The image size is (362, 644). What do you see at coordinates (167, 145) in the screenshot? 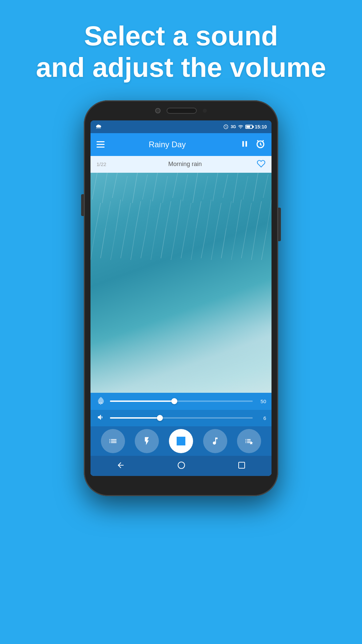
I see `app-title: Rainy Day` at bounding box center [167, 145].